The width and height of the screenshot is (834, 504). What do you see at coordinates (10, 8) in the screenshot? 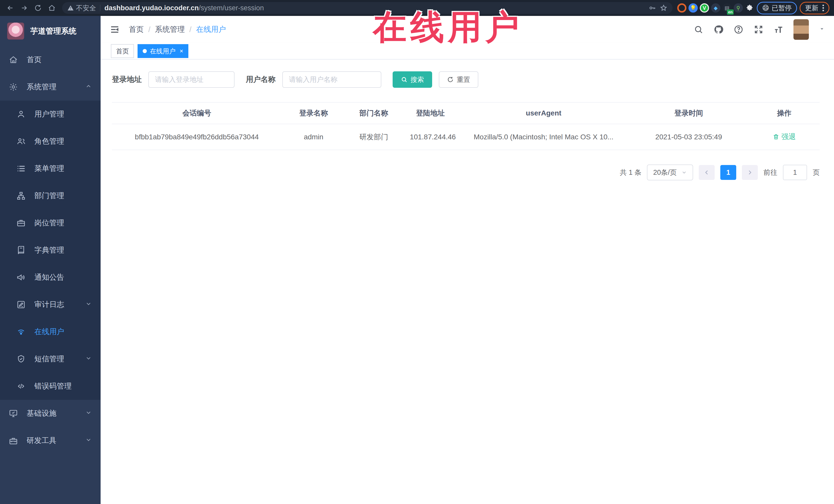
I see `browser-back-icon` at bounding box center [10, 8].